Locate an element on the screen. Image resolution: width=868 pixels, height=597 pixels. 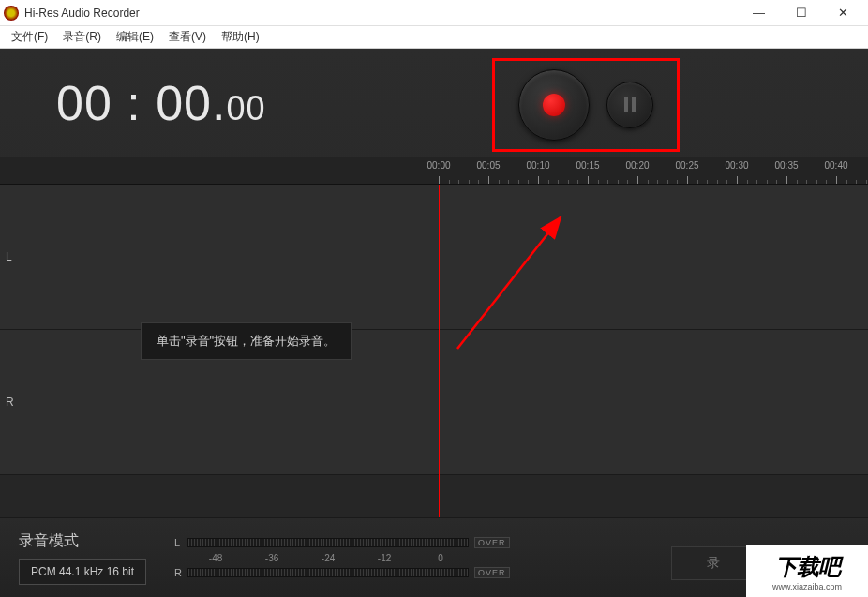
menu-view: 查看(V) is located at coordinates (187, 37).